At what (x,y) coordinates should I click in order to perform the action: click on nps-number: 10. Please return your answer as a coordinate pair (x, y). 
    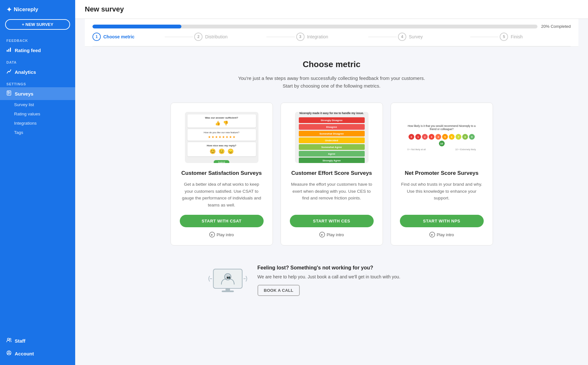
    Looking at the image, I should click on (442, 144).